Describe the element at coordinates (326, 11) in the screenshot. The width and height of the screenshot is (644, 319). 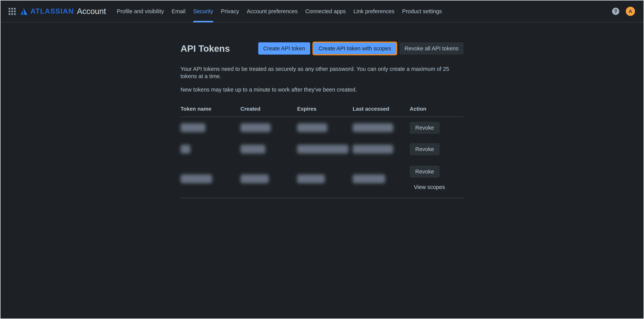
I see `nav-item-connected-apps: Connected apps` at that location.